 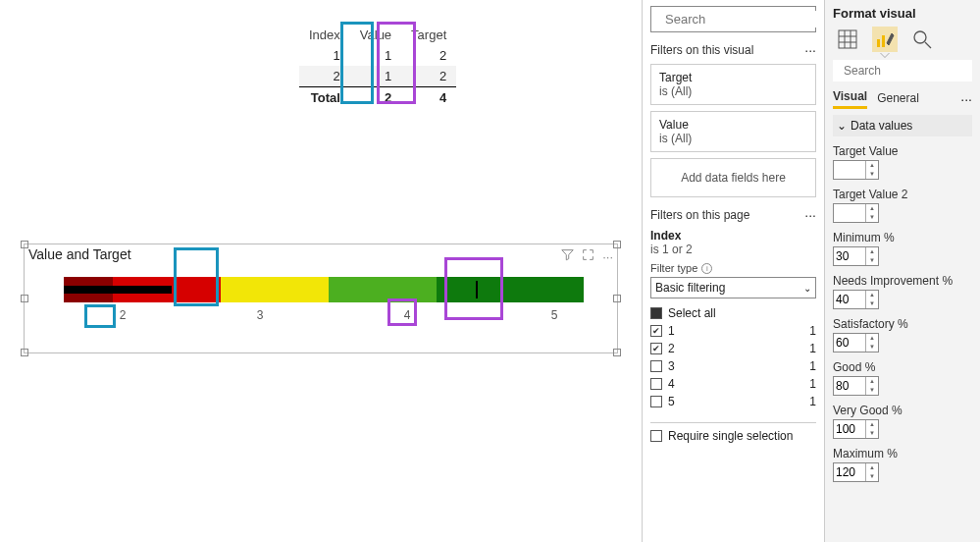 I want to click on filter-value-5: 5 1, so click(x=734, y=402).